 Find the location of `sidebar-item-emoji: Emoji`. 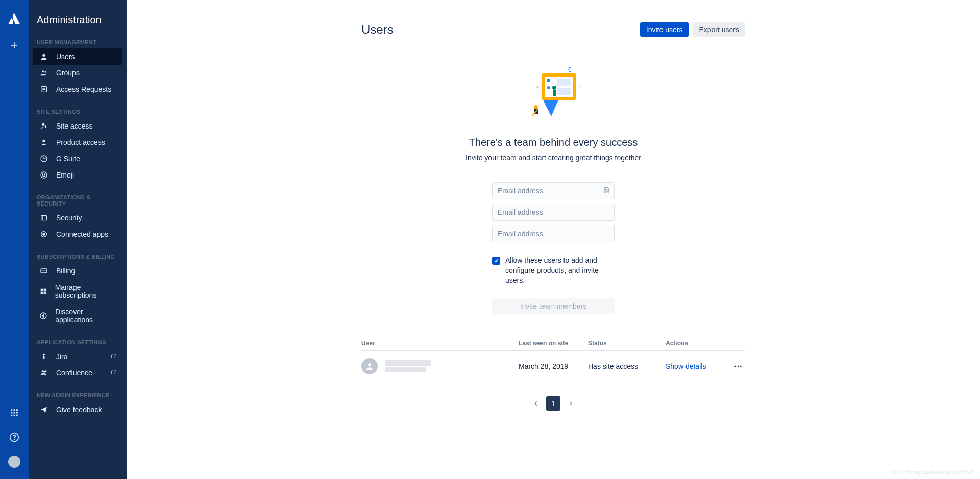

sidebar-item-emoji: Emoji is located at coordinates (78, 175).